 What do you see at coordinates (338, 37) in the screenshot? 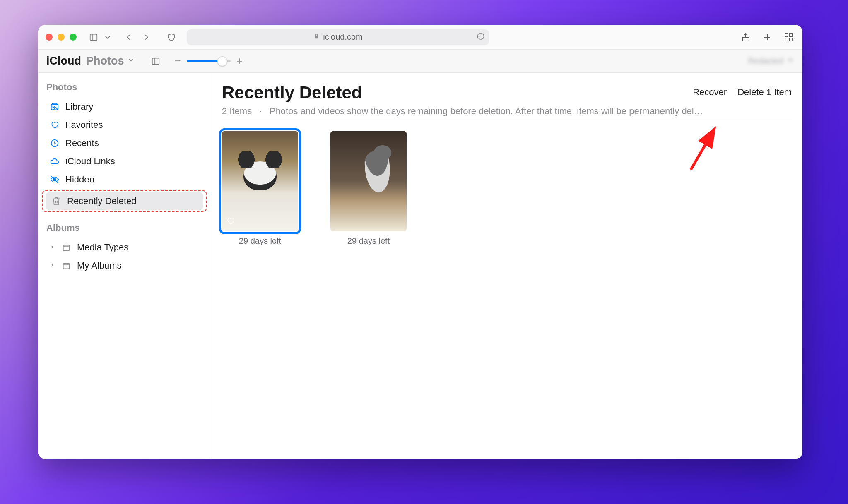
I see `address-bar: icloud.com` at bounding box center [338, 37].